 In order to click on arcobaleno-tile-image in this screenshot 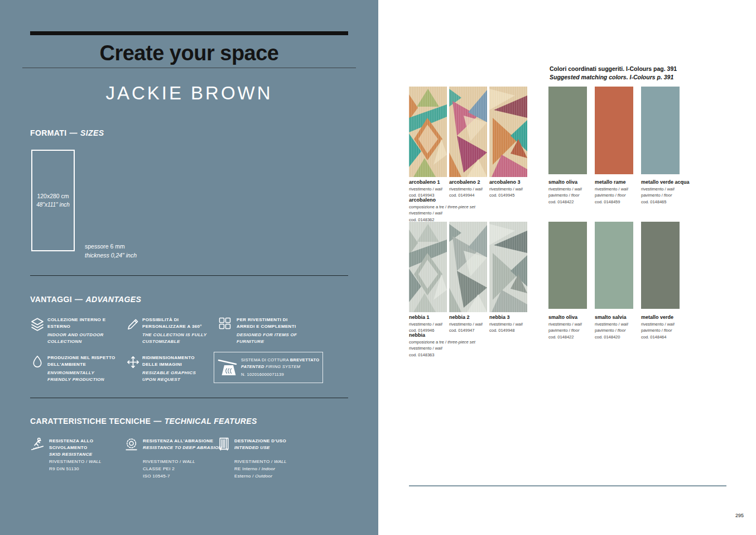, I will do `click(468, 132)`.